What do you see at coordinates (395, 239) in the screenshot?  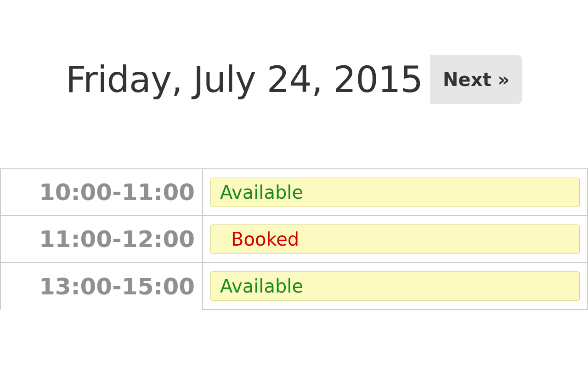 I see `status-cell: Booked` at bounding box center [395, 239].